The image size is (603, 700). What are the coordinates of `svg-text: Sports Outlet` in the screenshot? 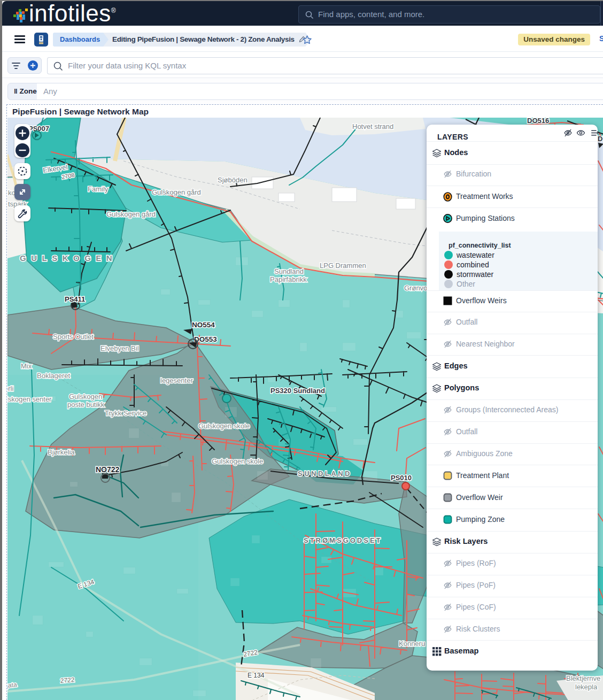 It's located at (73, 337).